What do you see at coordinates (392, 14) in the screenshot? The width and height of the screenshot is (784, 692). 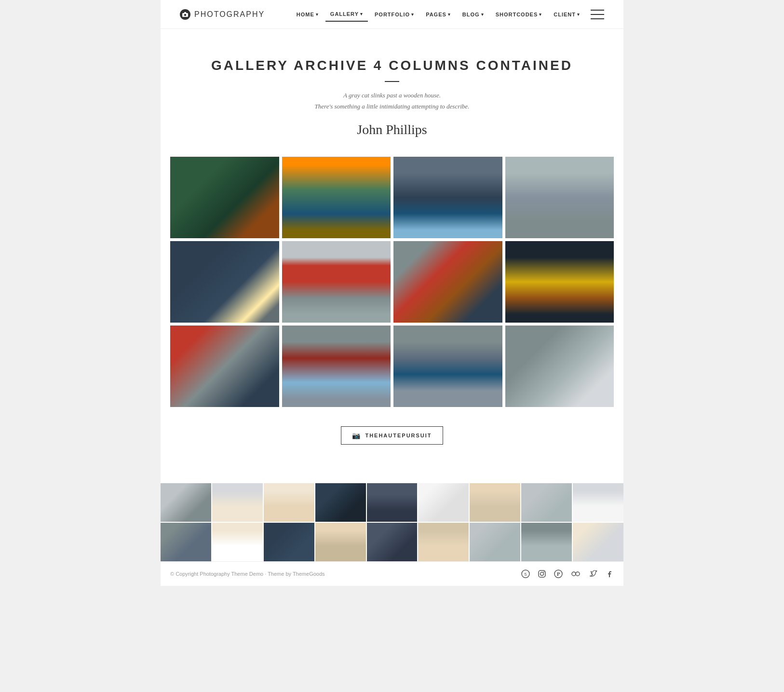 I see `site-header: PHOTOGRAPHY HOME ▾ GALLERY ▾ PORTFOLIO ▾` at bounding box center [392, 14].